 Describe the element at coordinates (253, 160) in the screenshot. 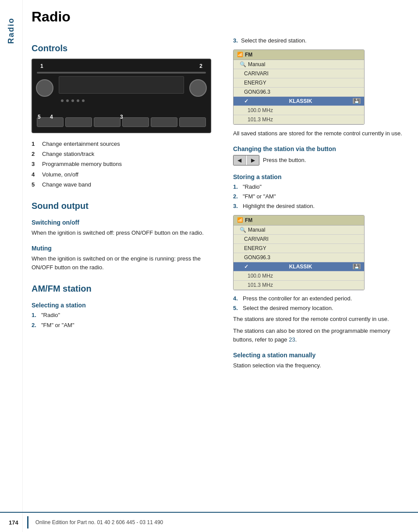

I see `nav-forward-button: ▶` at that location.